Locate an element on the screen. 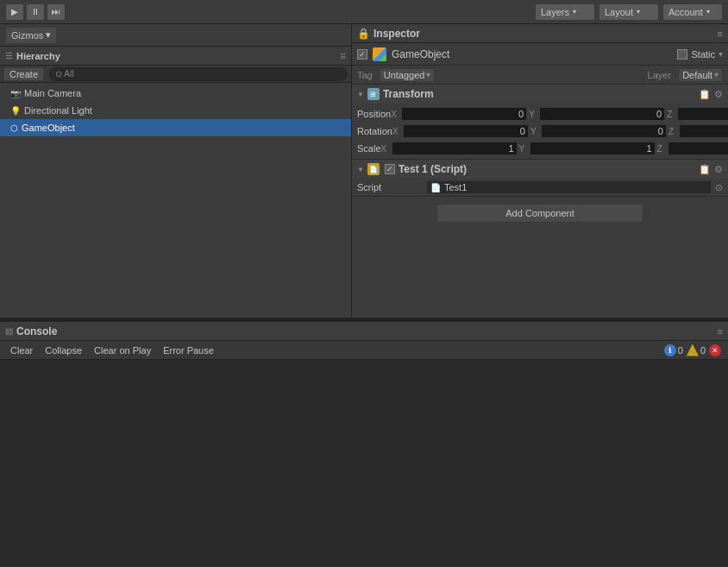 The height and width of the screenshot is (567, 728). account-dropdown: Account ▾ is located at coordinates (693, 12).